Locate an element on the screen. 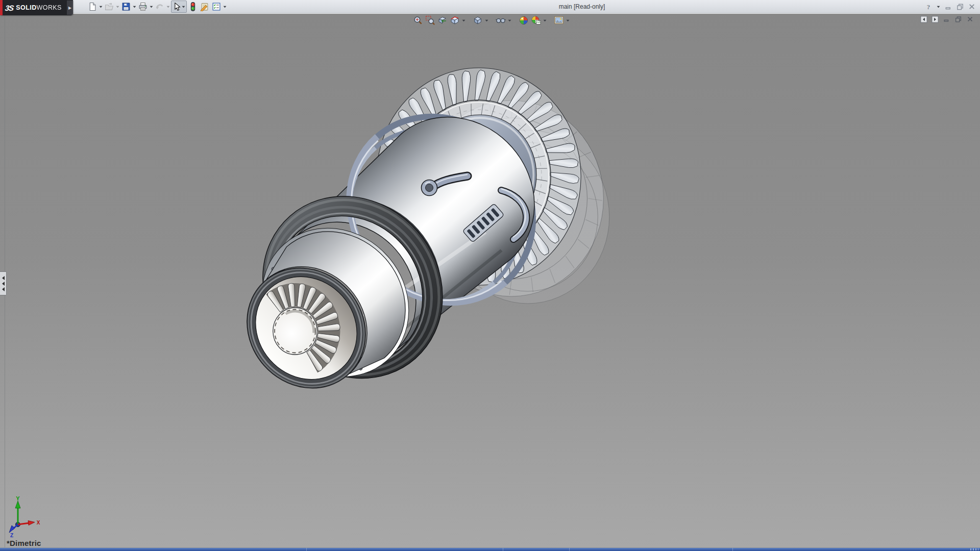 The height and width of the screenshot is (551, 980). close-button is located at coordinates (972, 7).